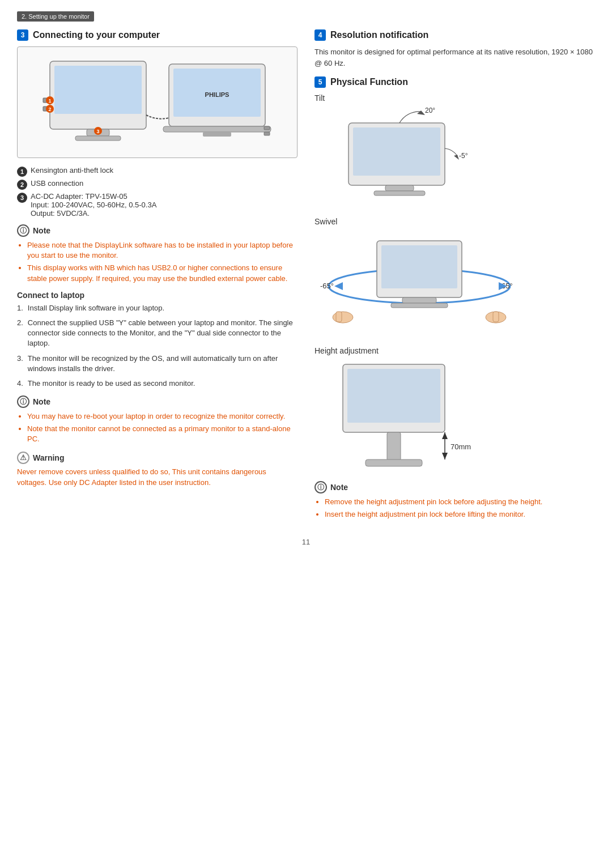 The width and height of the screenshot is (612, 868). Describe the element at coordinates (23, 458) in the screenshot. I see `warning-icon: ⚠` at that location.